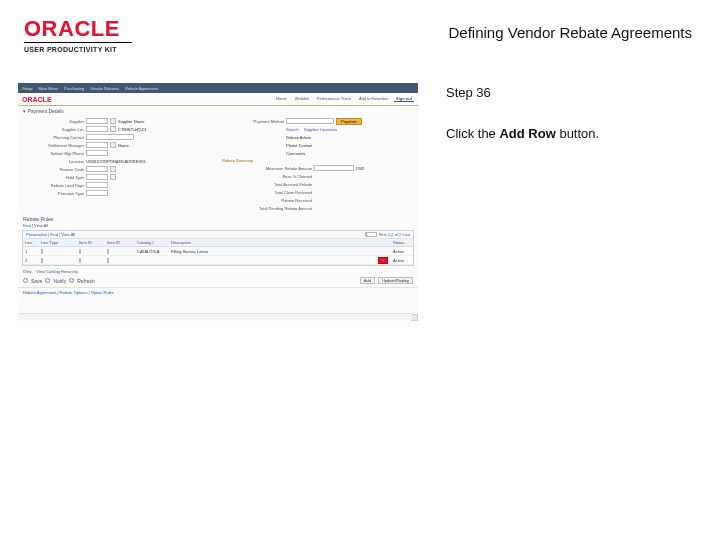 This screenshot has height=540, width=720. I want to click on supplier-input, so click(97, 121).